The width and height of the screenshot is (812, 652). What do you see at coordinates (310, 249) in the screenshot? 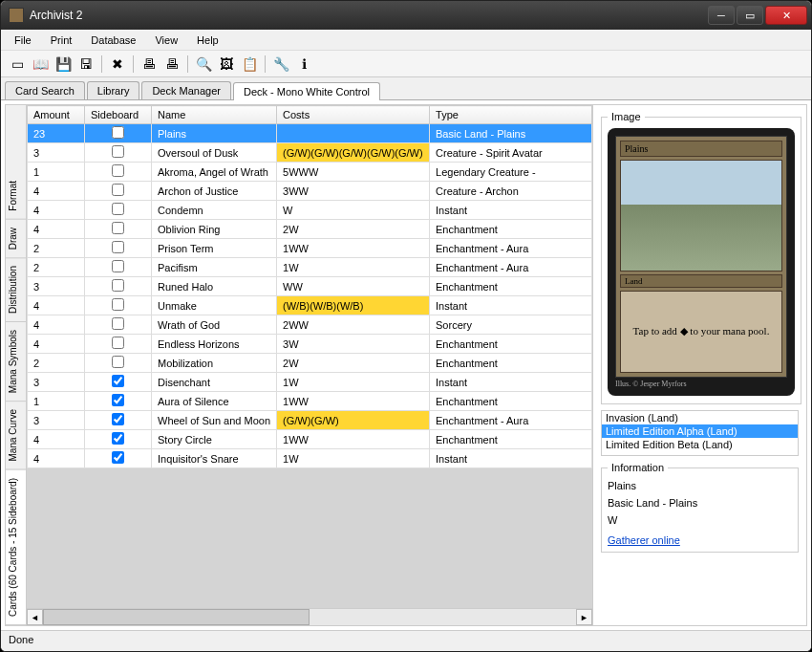
I see `table-row: 2Prison Term1WWEnchantment - Aura` at bounding box center [310, 249].